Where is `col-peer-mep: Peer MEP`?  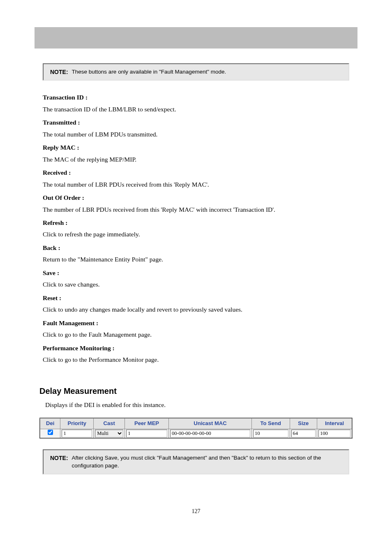
col-peer-mep: Peer MEP is located at coordinates (147, 423).